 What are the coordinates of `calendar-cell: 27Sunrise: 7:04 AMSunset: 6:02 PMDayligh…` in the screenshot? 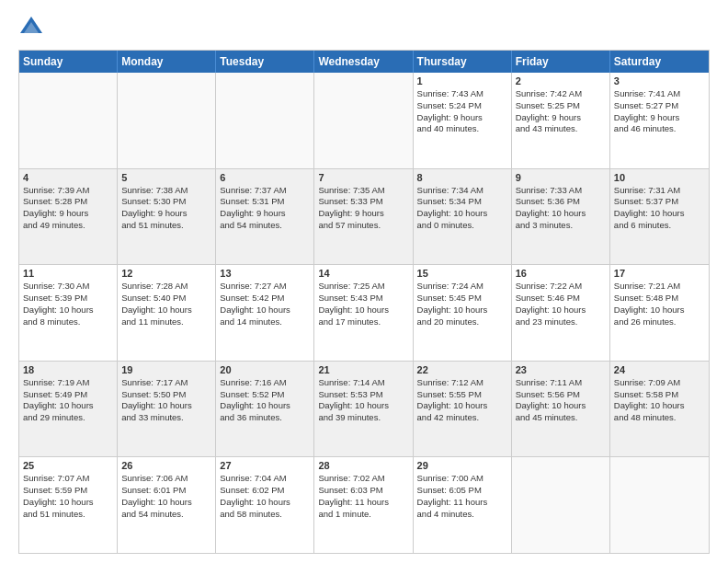 It's located at (265, 505).